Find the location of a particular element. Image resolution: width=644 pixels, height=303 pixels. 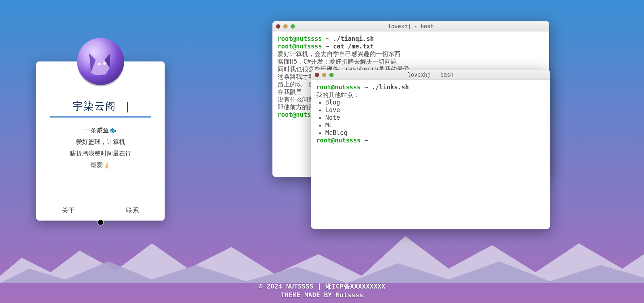

contact-button: 联系 is located at coordinates (133, 210).